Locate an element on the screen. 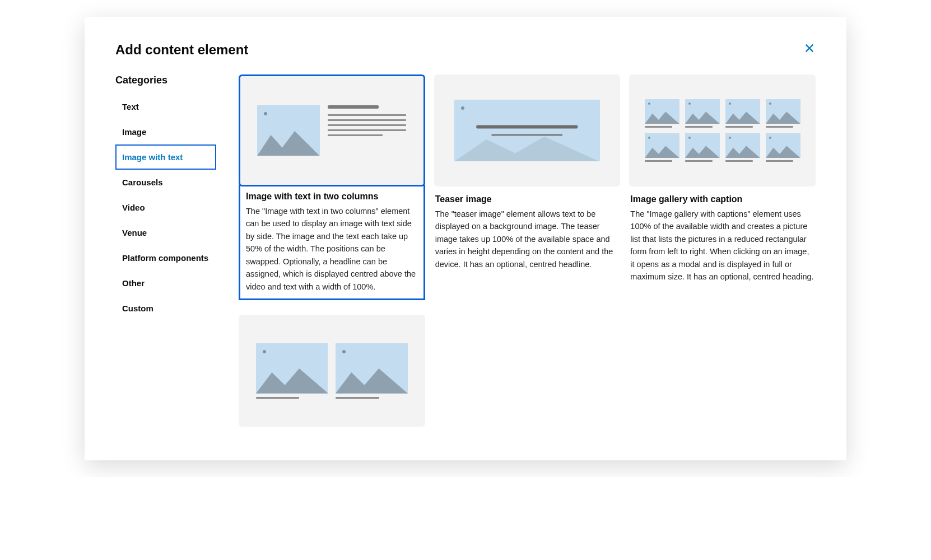 The height and width of the screenshot is (560, 931). preview-two-column-icon is located at coordinates (332, 130).